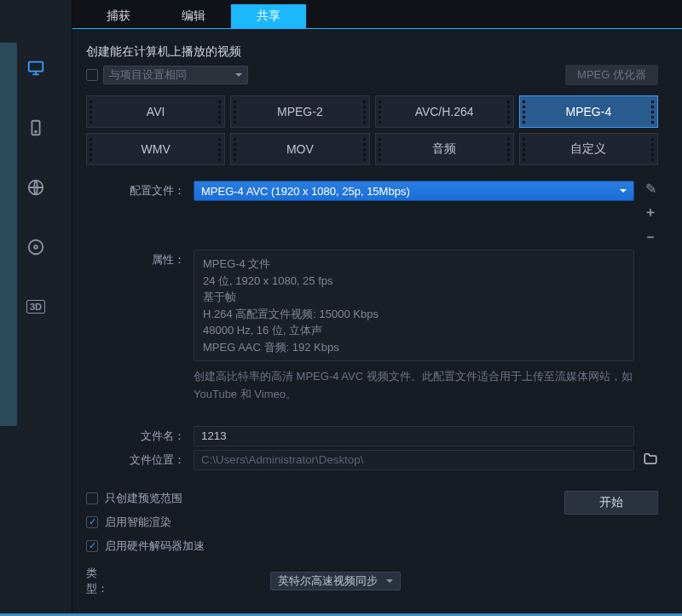  I want to click on filename-input, so click(414, 436).